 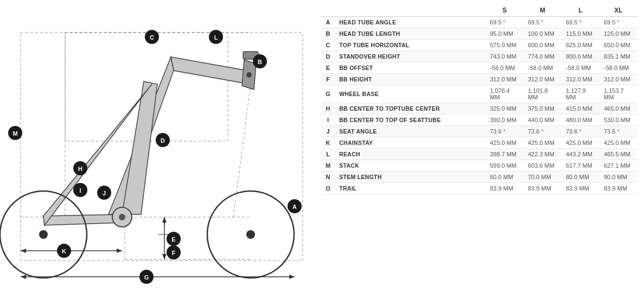 What do you see at coordinates (581, 56) in the screenshot?
I see `row-l: 800.0 MM` at bounding box center [581, 56].